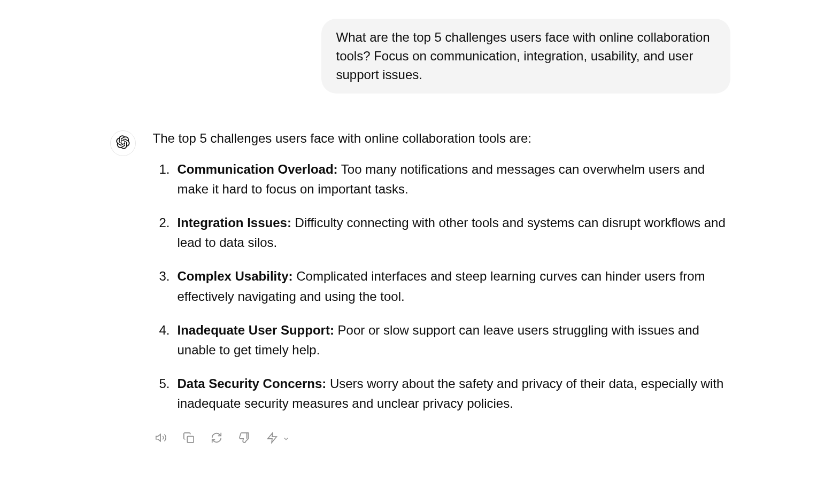 Image resolution: width=840 pixels, height=504 pixels. Describe the element at coordinates (445, 179) in the screenshot. I see `list-item: Communication Overload: Too many notific…` at that location.